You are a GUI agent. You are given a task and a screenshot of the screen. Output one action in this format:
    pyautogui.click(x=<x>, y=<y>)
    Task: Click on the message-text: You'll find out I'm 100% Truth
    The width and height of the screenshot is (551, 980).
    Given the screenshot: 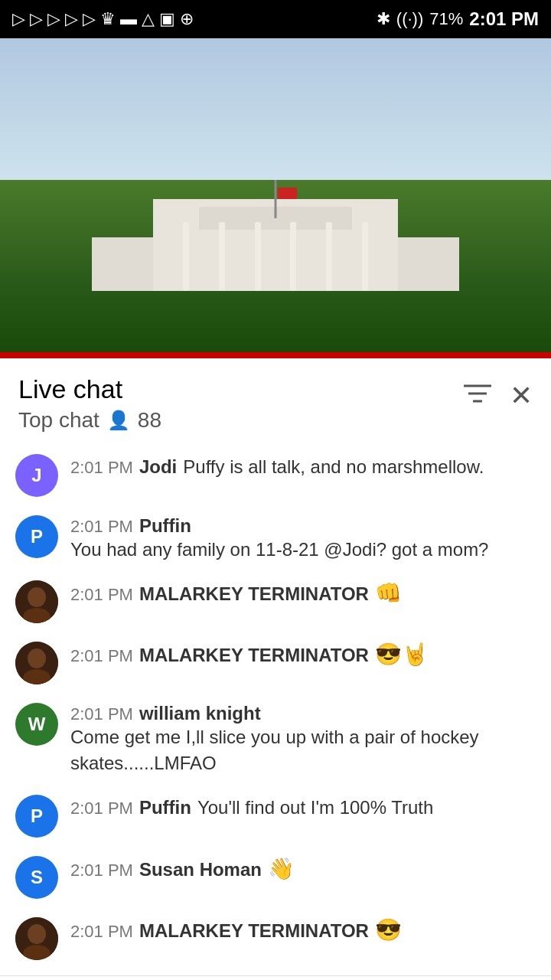 What is the action you would take?
    pyautogui.click(x=315, y=808)
    